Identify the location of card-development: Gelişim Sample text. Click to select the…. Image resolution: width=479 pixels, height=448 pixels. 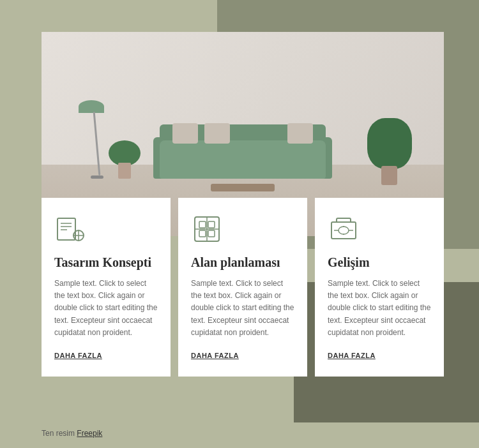
(379, 287).